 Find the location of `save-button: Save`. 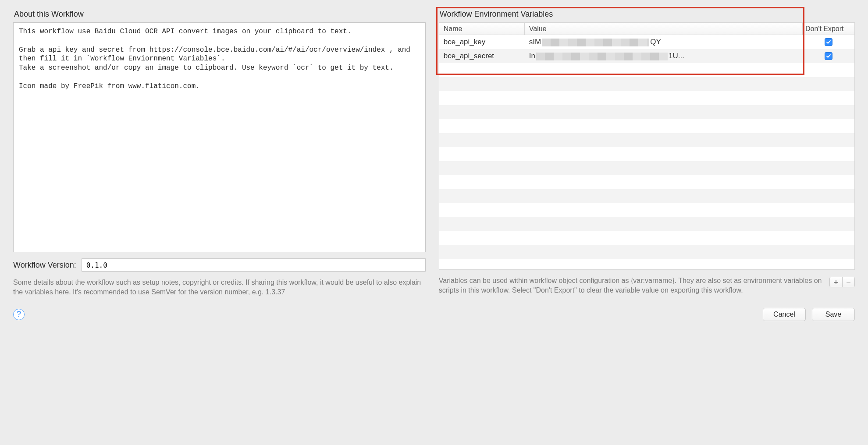

save-button: Save is located at coordinates (833, 314).